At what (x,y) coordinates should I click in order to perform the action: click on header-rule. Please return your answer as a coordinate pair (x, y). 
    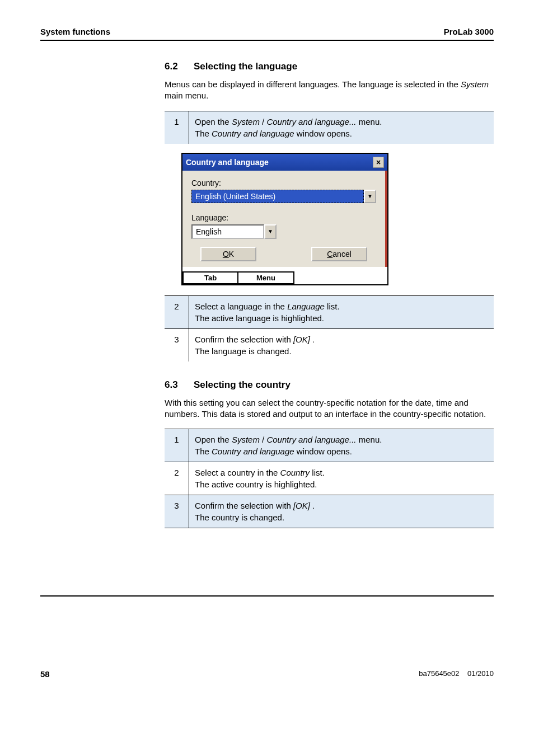
    Looking at the image, I should click on (267, 40).